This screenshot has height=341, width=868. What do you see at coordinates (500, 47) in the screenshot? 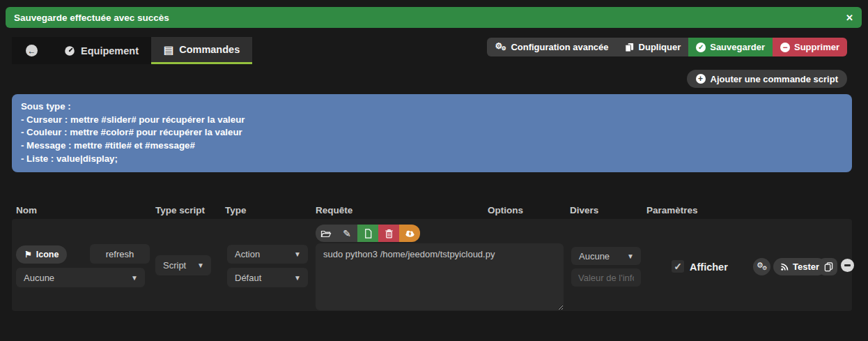
I see `gears-icon: ⚙⚙` at bounding box center [500, 47].